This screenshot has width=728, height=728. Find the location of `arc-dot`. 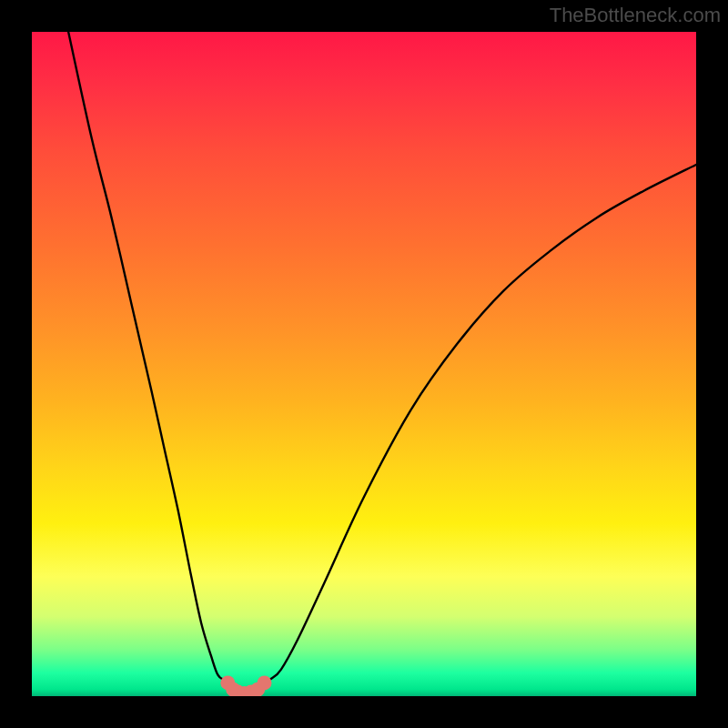

arc-dot is located at coordinates (265, 682).